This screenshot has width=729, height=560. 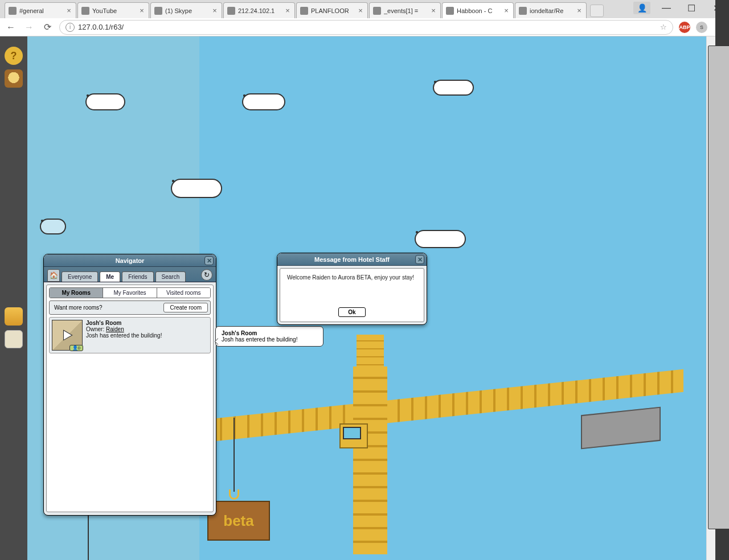 I want to click on tab-title: #general, so click(x=42, y=11).